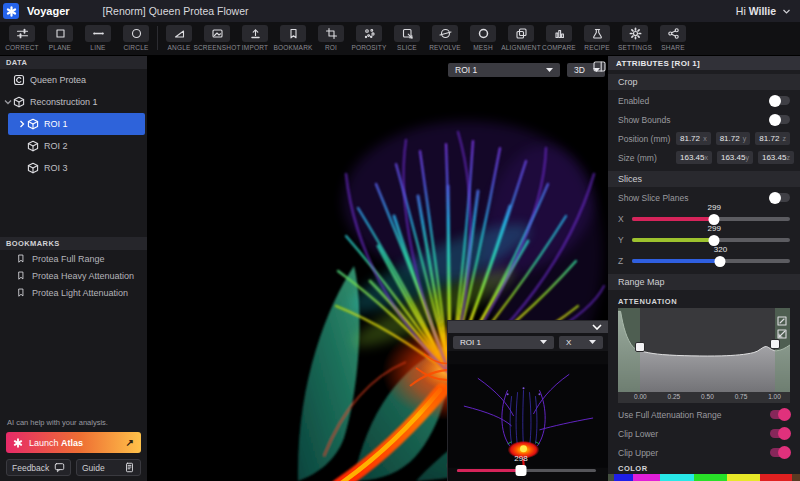 This screenshot has height=481, width=800. What do you see at coordinates (673, 34) in the screenshot?
I see `share-icon` at bounding box center [673, 34].